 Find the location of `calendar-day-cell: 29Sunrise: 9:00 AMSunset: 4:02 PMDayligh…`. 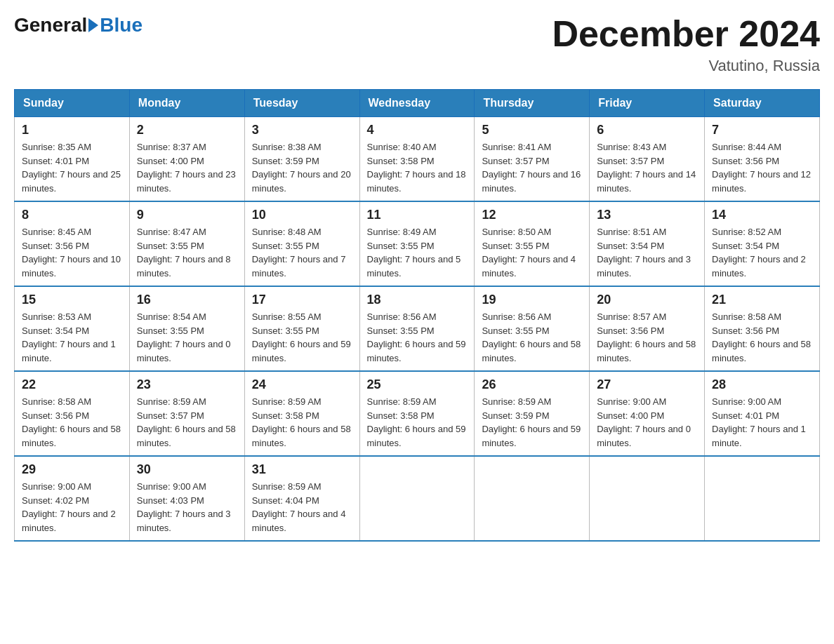

calendar-day-cell: 29Sunrise: 9:00 AMSunset: 4:02 PMDayligh… is located at coordinates (72, 498).